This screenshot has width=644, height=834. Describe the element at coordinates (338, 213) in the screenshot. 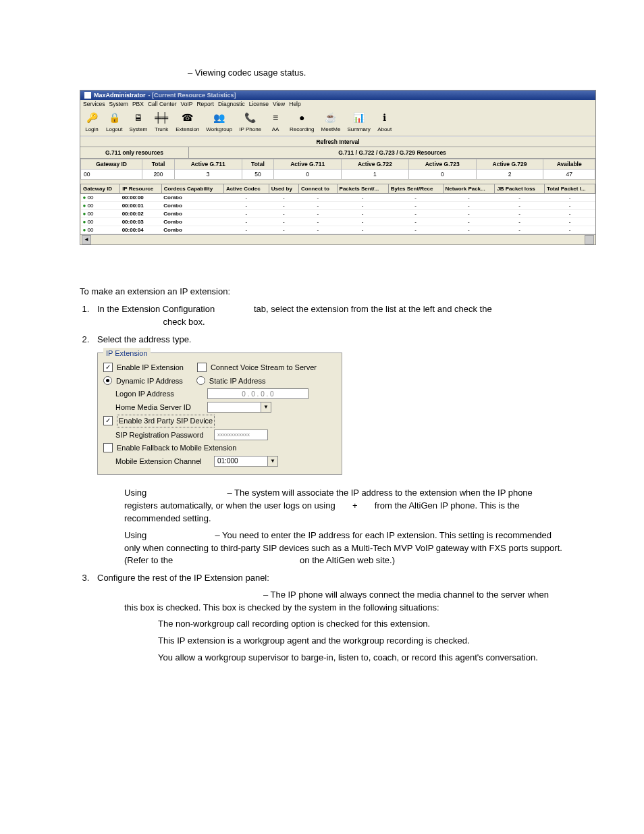

I see `table-row: ● 0000:00:02Combo--------` at that location.